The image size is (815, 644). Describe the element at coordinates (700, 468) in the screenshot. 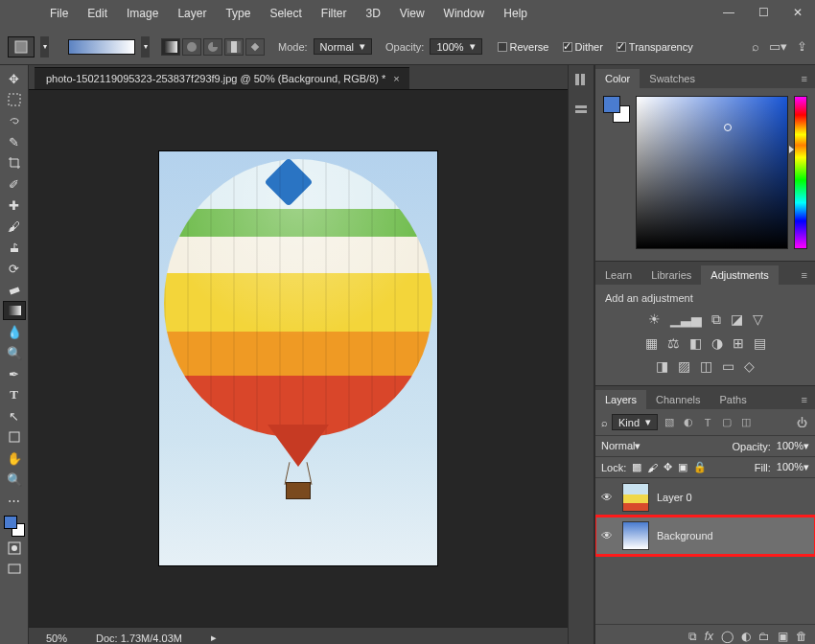

I see `lock-all-icon: 🔒` at that location.